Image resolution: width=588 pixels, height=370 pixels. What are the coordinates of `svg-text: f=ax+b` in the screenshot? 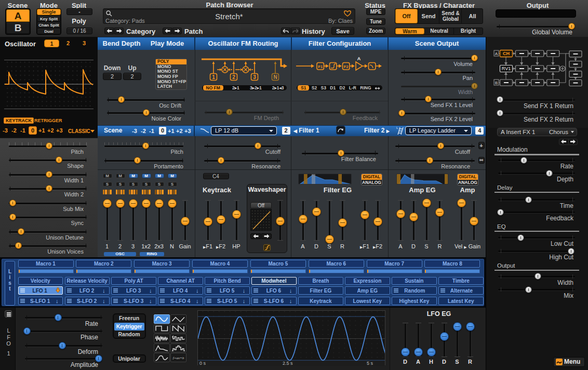 It's located at (178, 358).